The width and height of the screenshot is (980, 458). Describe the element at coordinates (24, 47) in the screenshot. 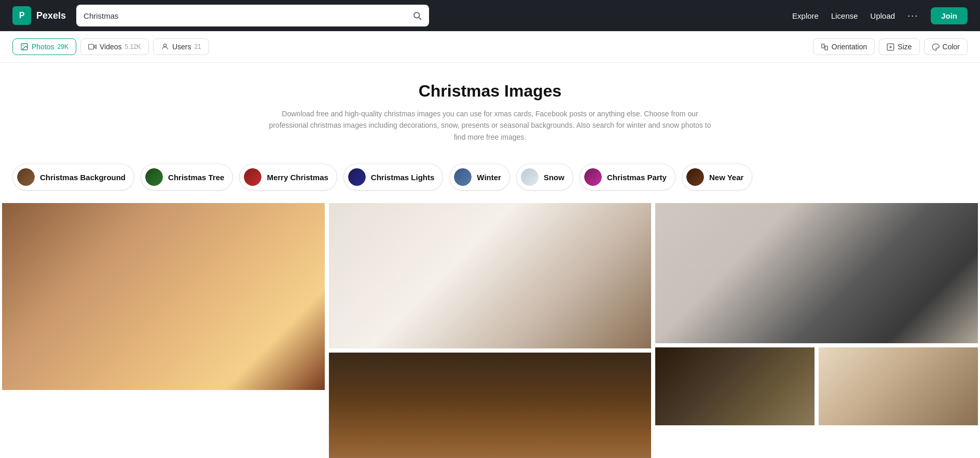

I see `photo-icon` at that location.